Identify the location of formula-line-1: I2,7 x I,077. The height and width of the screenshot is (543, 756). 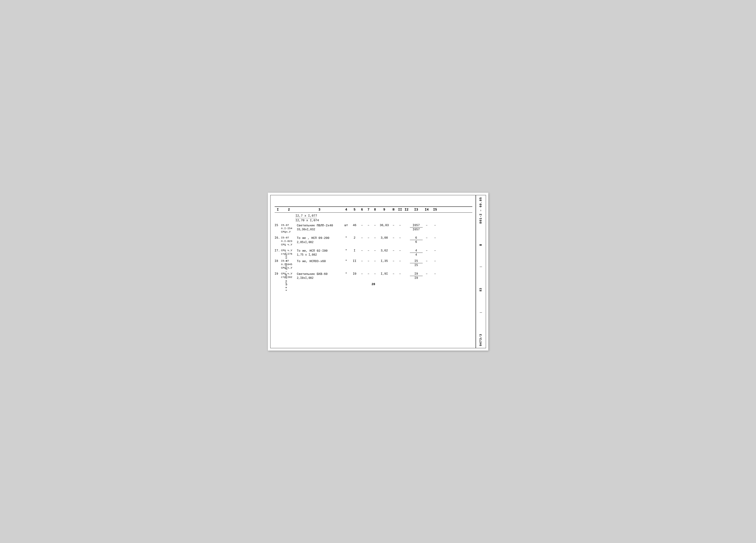
(384, 216).